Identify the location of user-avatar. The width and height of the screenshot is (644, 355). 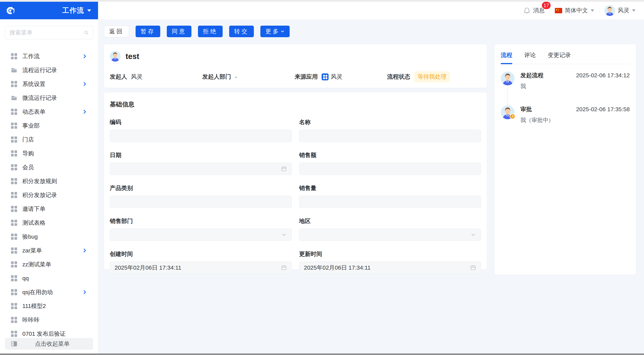
(610, 11).